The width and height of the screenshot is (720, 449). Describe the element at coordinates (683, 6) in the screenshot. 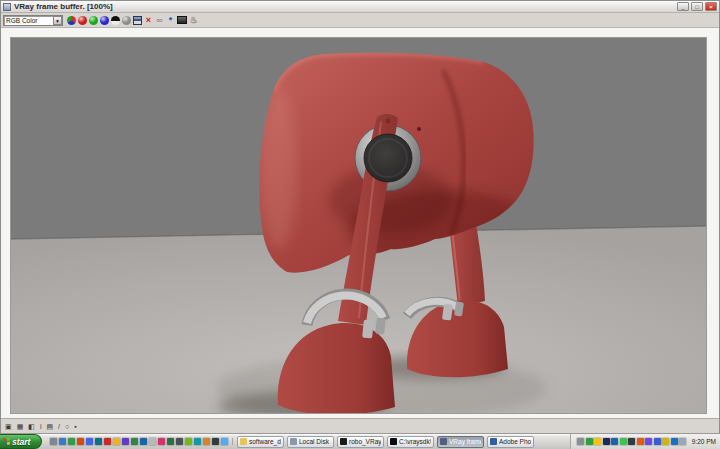

I see `minimize-button: _` at that location.